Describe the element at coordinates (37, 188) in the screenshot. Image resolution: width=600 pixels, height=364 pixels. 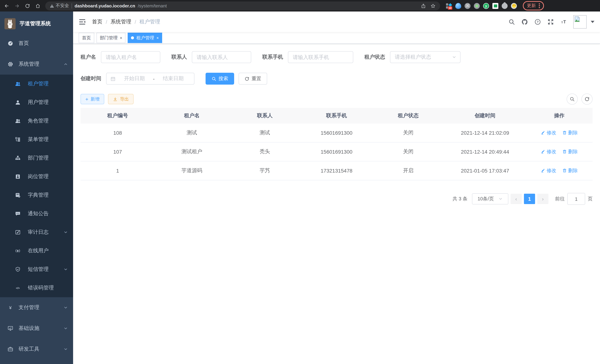
I see `sidebar: 芋道管理系统 首页 系统管理 租户管理 用户管理 角色管理` at that location.